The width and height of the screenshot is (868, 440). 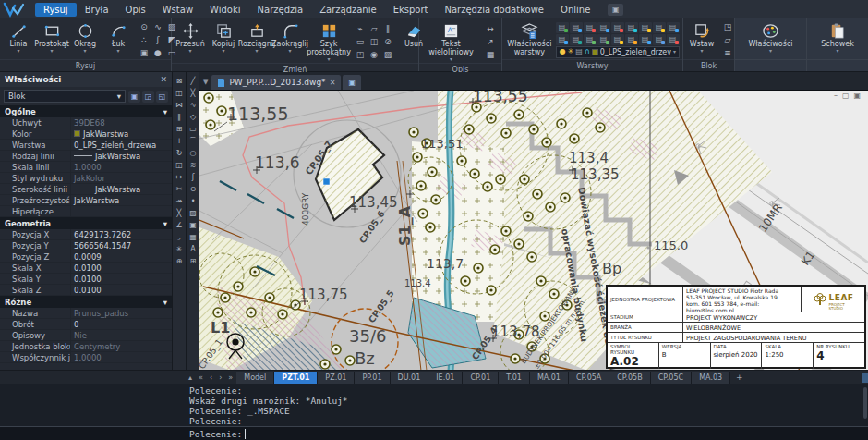 I want to click on layout-tab: MA.01, so click(x=549, y=377).